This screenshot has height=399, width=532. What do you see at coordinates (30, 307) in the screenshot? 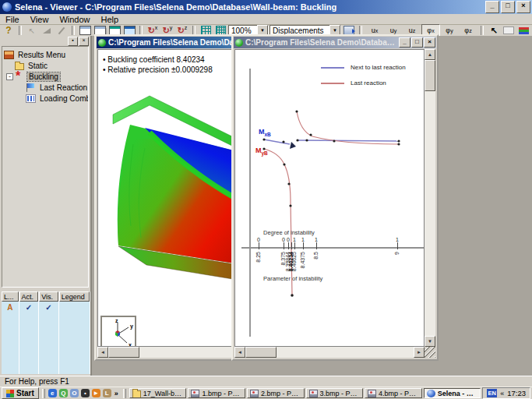
I see `active-checkbox: ✓` at bounding box center [30, 307].